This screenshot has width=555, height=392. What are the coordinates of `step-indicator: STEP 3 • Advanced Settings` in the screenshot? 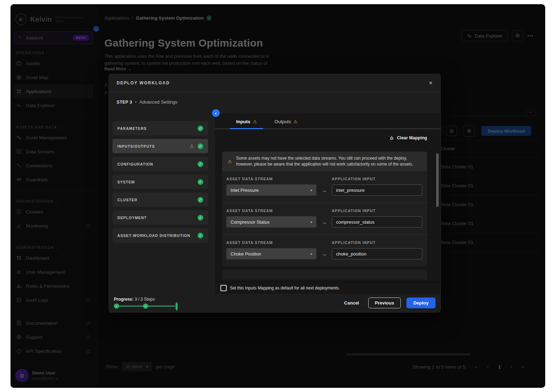 It's located at (147, 102).